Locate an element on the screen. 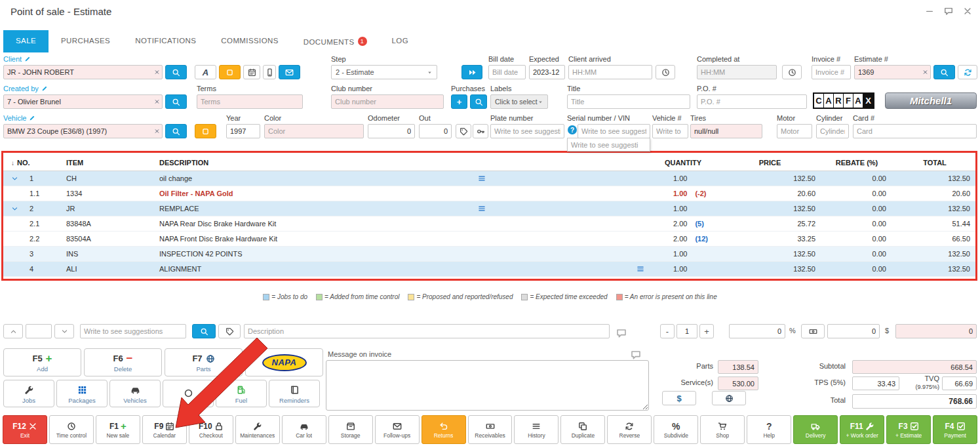 This screenshot has width=980, height=446. qty-input: 1 is located at coordinates (687, 331).